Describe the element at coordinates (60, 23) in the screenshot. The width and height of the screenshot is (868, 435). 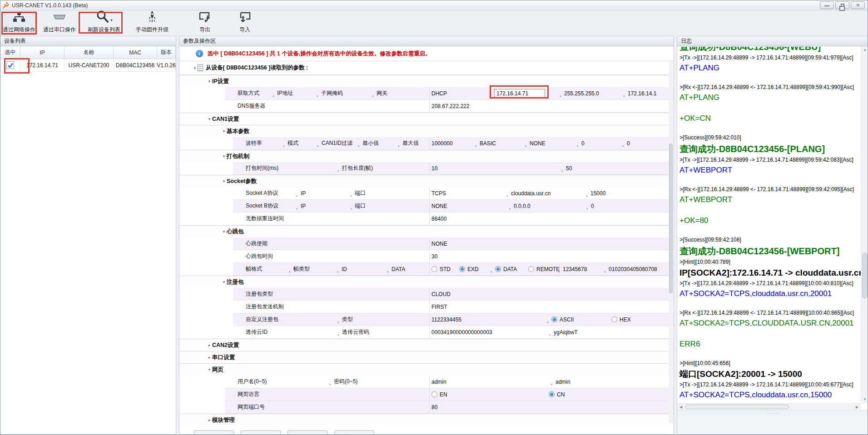
I see `toolbar-serial-operate-button: 通过串口操作` at that location.